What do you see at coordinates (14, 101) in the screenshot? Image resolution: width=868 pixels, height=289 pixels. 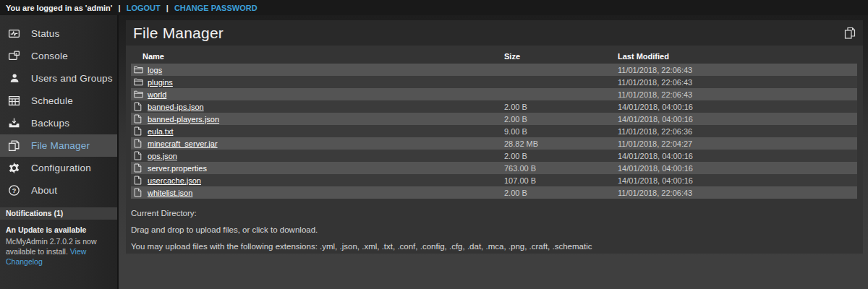 I see `schedule-icon` at bounding box center [14, 101].